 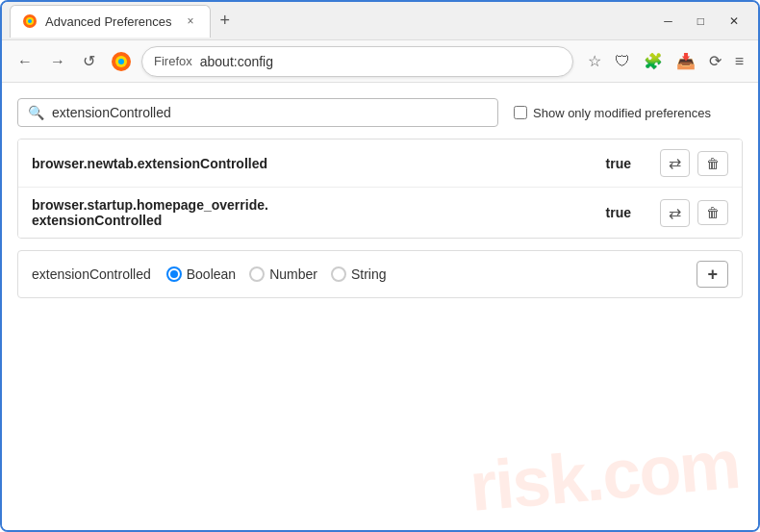 What do you see at coordinates (619, 164) in the screenshot?
I see `pref-value-1: true` at bounding box center [619, 164].